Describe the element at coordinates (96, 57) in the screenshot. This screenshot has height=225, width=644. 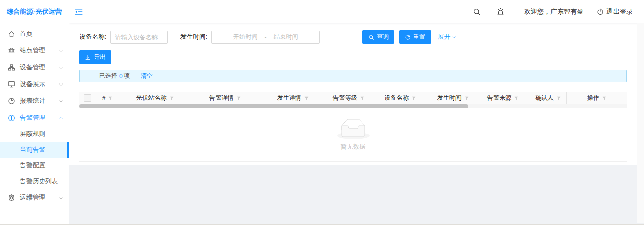
I see `export-button: 导出` at that location.